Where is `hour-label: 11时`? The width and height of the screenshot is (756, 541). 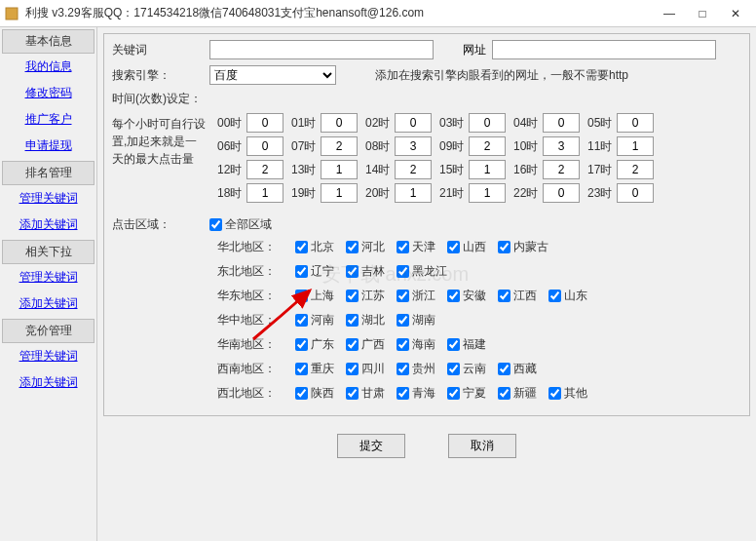 hour-label: 11时 is located at coordinates (602, 146).